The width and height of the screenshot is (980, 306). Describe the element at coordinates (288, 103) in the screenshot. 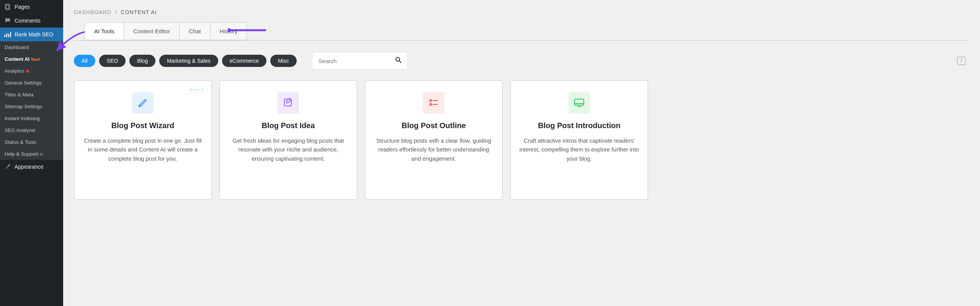

I see `note-edit-icon` at that location.